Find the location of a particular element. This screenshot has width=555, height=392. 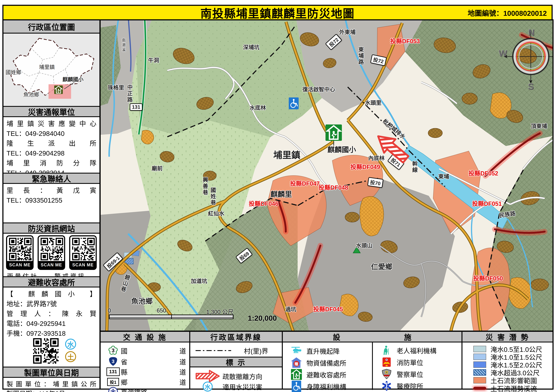

locator-map: 國姓鄉 埔里鎮 麒麟國小 魚池鄉 is located at coordinates (51, 70).